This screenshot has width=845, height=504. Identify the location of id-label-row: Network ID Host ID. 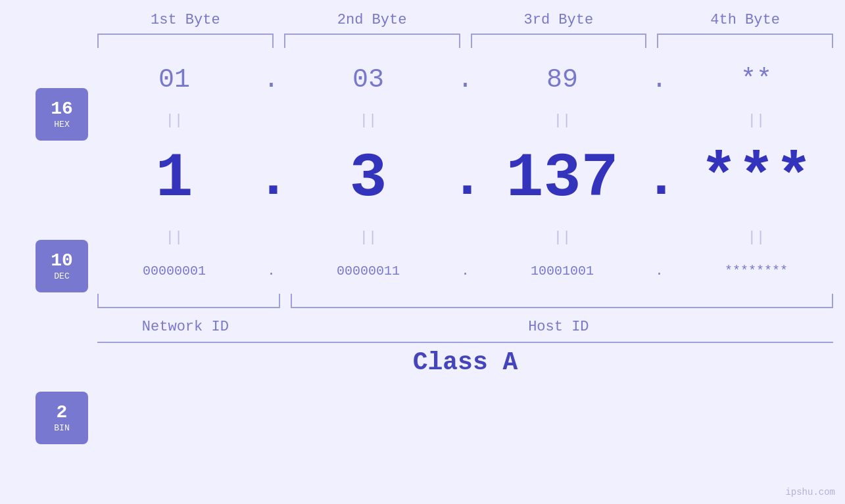
(466, 327).